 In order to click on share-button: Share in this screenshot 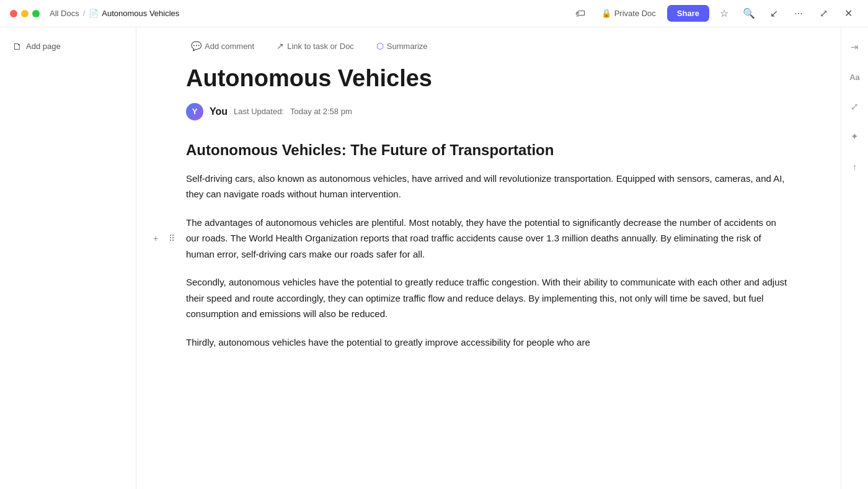, I will do `click(688, 14)`.